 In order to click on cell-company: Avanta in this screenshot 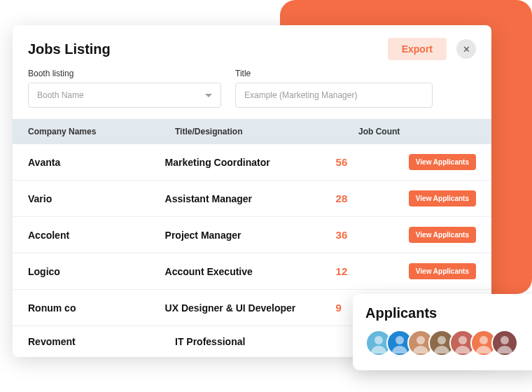, I will do `click(97, 162)`.